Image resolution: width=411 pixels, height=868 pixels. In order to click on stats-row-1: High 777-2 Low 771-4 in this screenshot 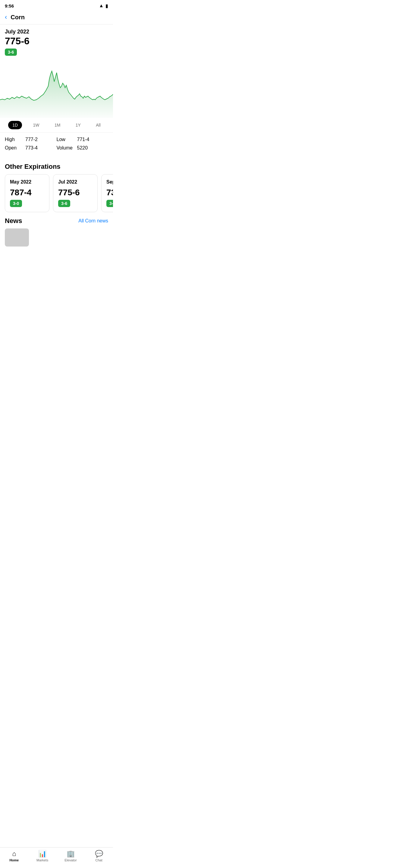, I will do `click(57, 140)`.